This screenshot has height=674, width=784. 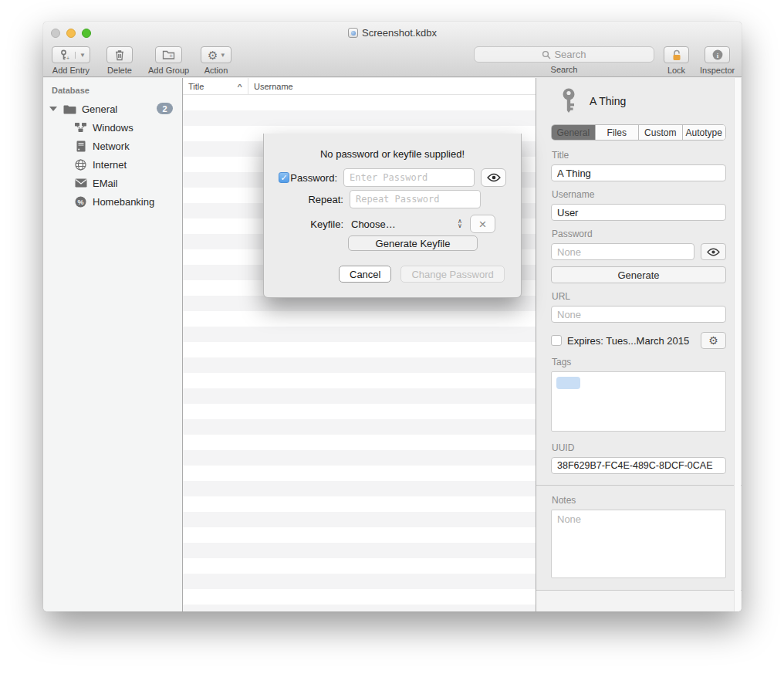 I want to click on uuid-field-label: UUID, so click(x=639, y=448).